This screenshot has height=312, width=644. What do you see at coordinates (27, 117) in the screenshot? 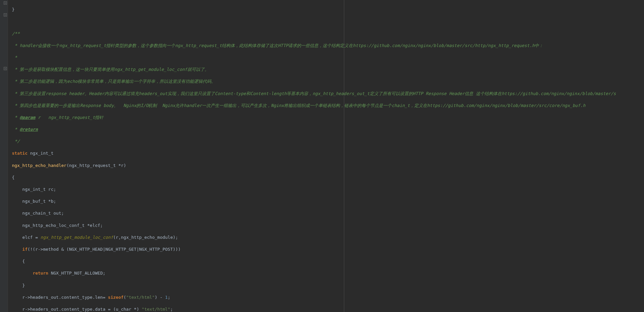
I see `doc-tag: @param` at bounding box center [27, 117].